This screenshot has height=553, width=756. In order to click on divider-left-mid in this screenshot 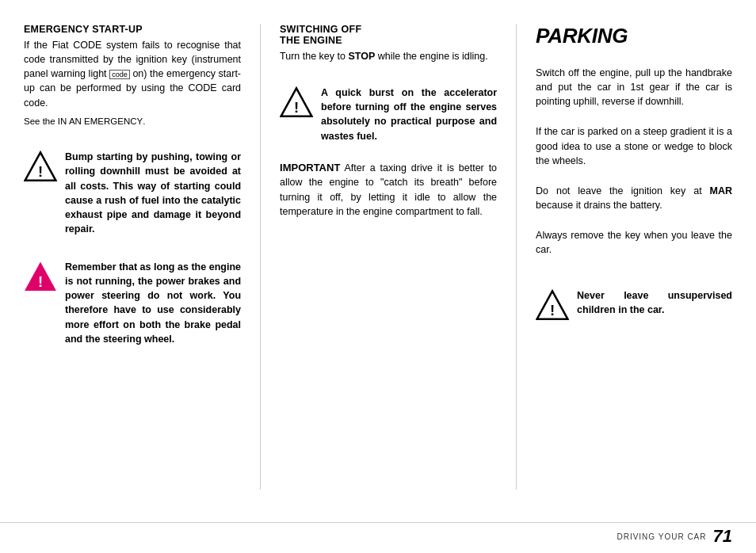, I will do `click(260, 257)`.